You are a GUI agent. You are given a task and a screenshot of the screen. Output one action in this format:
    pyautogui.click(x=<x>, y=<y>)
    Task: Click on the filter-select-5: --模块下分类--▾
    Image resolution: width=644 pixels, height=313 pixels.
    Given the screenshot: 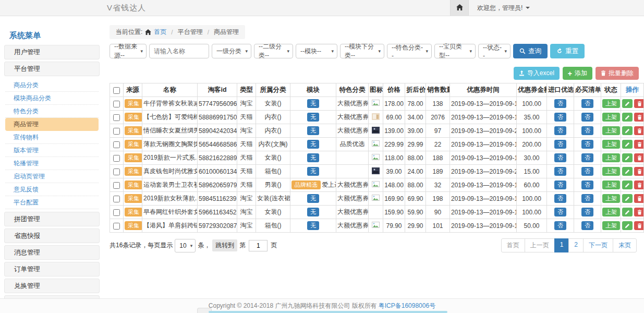 What is the action you would take?
    pyautogui.click(x=362, y=51)
    